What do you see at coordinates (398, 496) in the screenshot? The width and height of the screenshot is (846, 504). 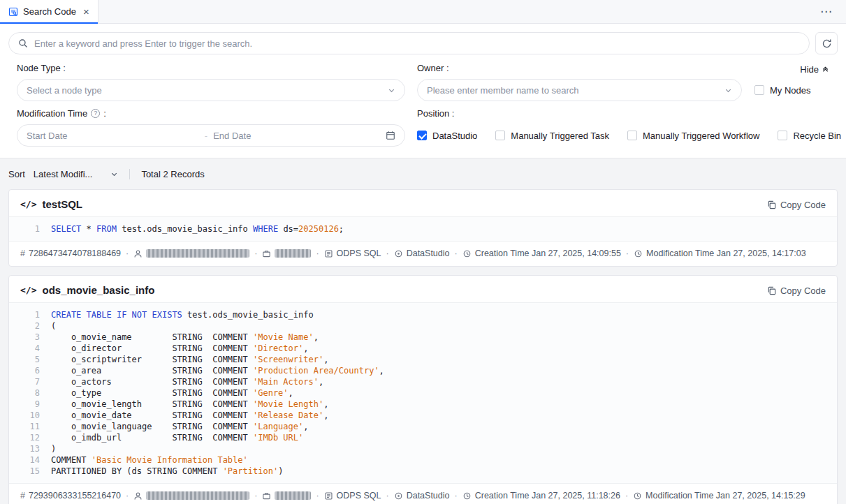 I see `position-icon` at bounding box center [398, 496].